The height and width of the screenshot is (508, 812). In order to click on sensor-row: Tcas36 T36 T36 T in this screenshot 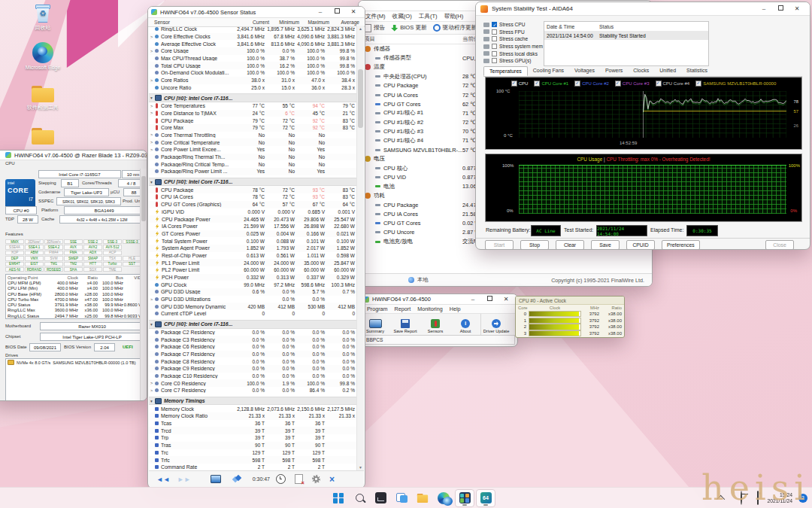, I will do `click(253, 424)`.